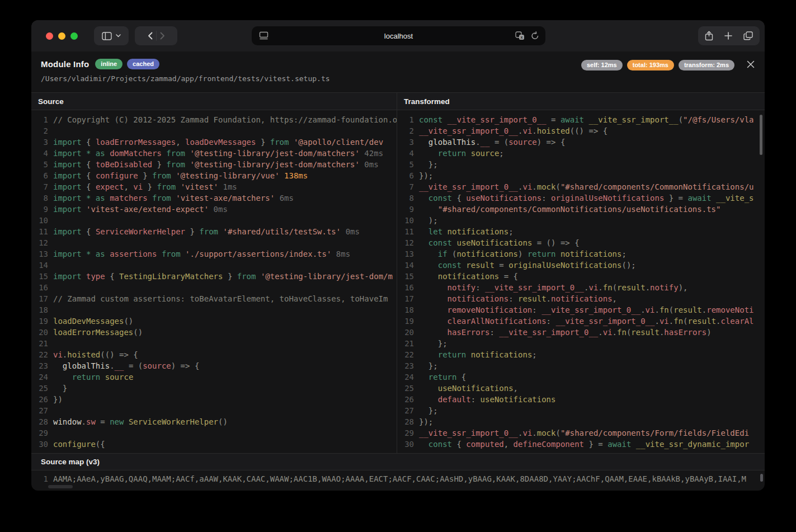 The image size is (796, 532). What do you see at coordinates (214, 343) in the screenshot?
I see `code-line: 21` at bounding box center [214, 343].